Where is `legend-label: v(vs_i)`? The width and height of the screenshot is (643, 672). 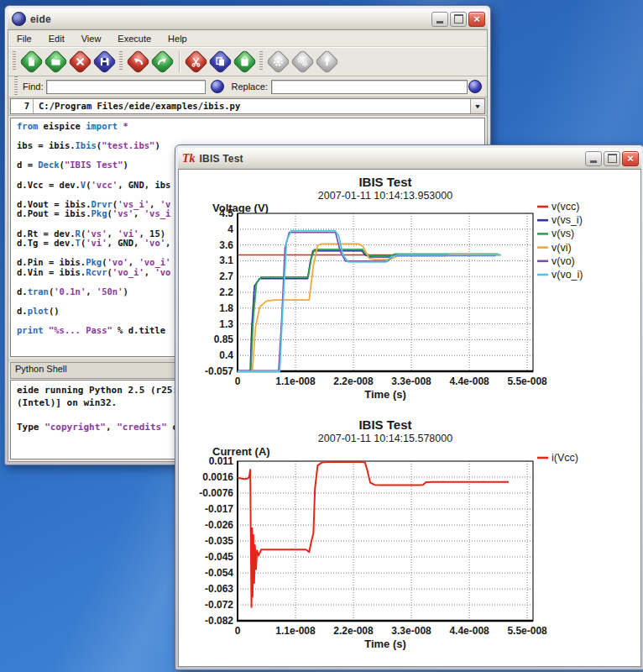
legend-label: v(vs_i) is located at coordinates (567, 220).